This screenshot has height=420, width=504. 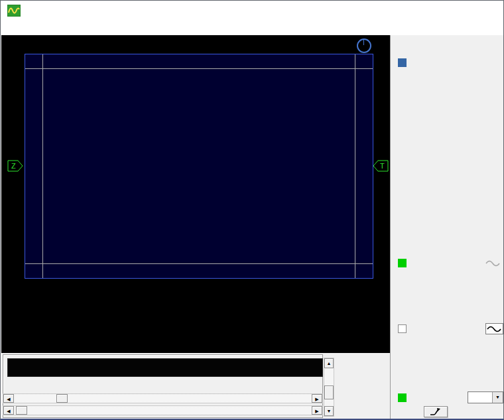 What do you see at coordinates (402, 263) in the screenshot?
I see `a1-checkbox` at bounding box center [402, 263].